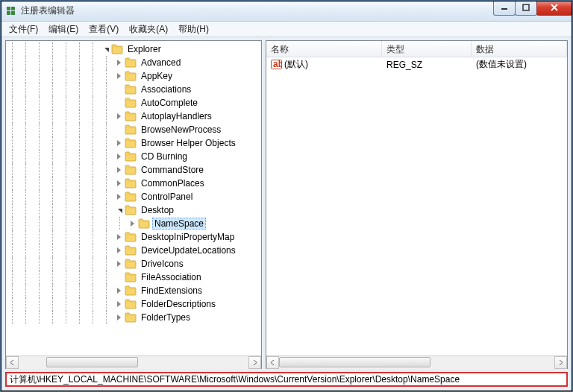  I want to click on menu-favorites: 收藏夹(A), so click(148, 30).